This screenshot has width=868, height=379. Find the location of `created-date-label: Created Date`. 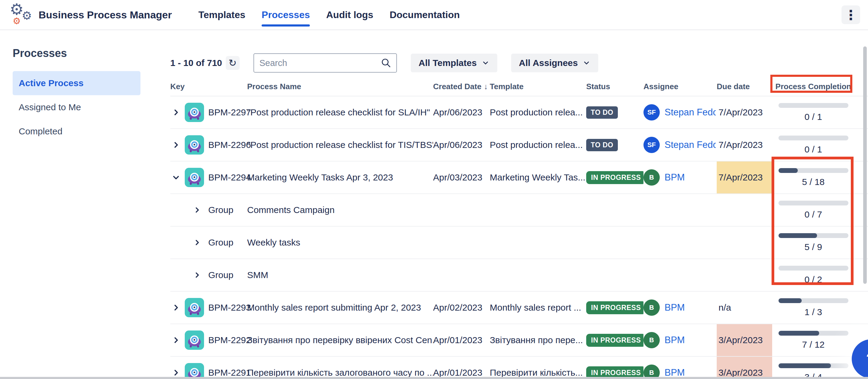

created-date-label: Created Date is located at coordinates (457, 86).